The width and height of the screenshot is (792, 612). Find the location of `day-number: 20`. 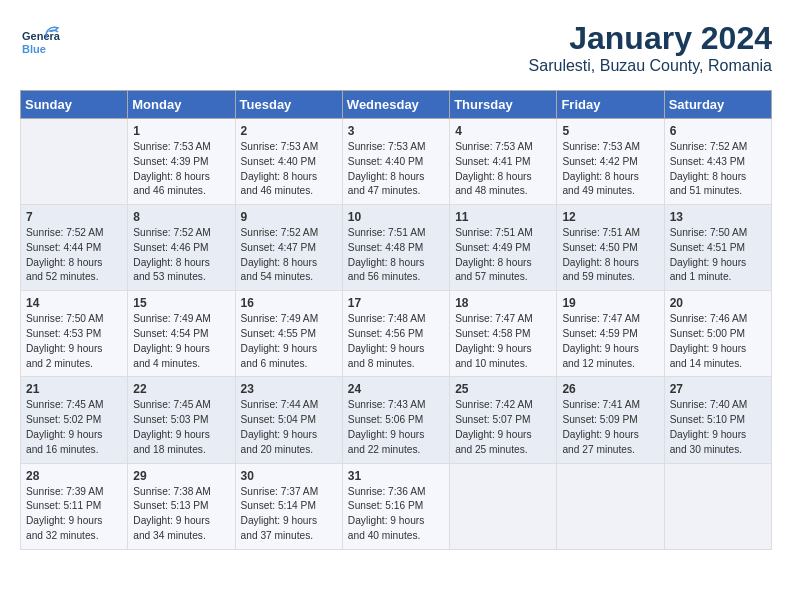

day-number: 20 is located at coordinates (718, 303).